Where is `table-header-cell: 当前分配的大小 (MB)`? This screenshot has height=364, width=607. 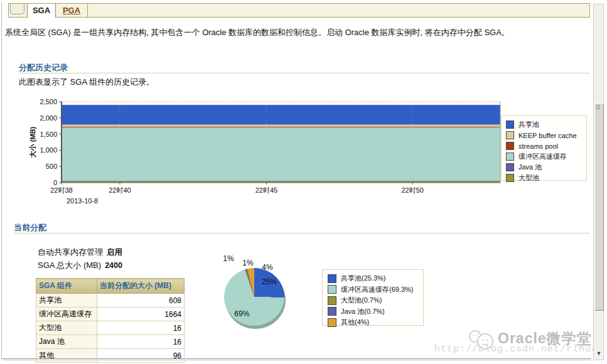 table-header-cell: 当前分配的大小 (MB) is located at coordinates (141, 286).